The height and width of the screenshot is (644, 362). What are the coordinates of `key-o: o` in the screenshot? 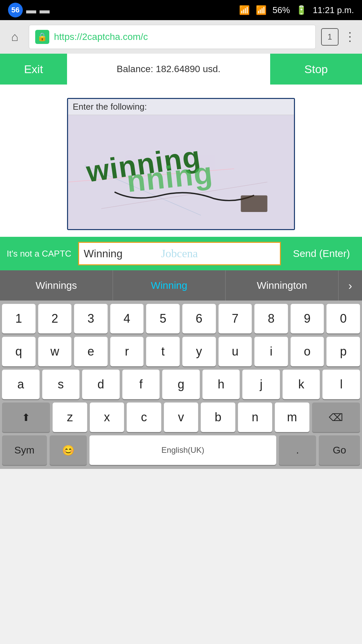 It's located at (307, 352).